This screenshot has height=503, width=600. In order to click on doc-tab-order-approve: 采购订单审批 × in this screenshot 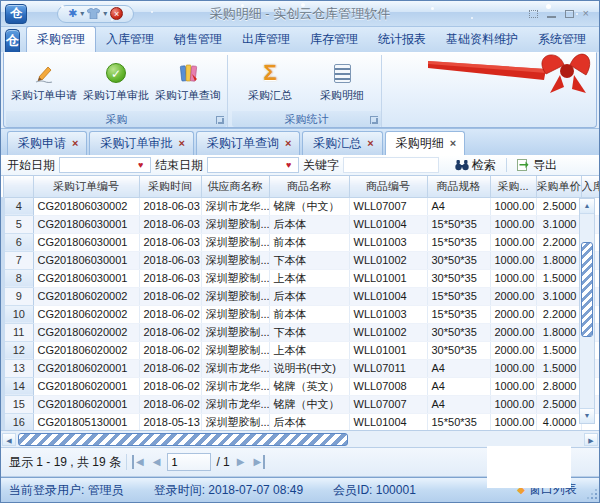, I will do `click(141, 143)`.